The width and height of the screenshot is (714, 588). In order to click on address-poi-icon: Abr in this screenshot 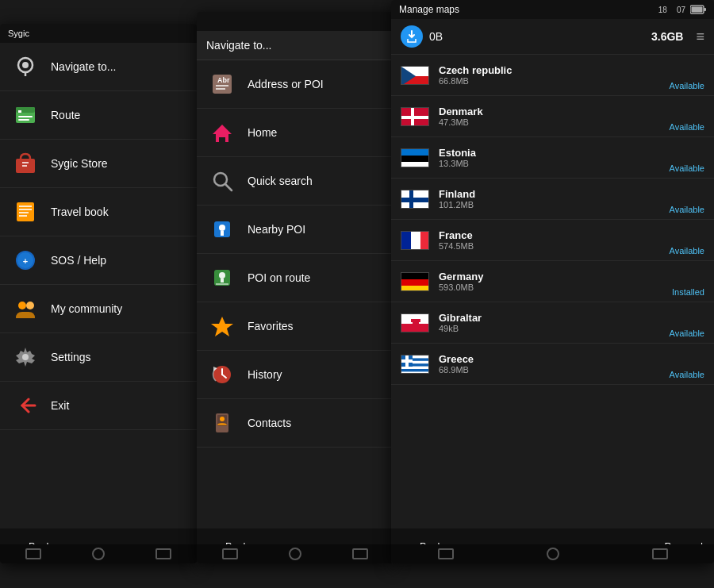, I will do `click(222, 84)`.